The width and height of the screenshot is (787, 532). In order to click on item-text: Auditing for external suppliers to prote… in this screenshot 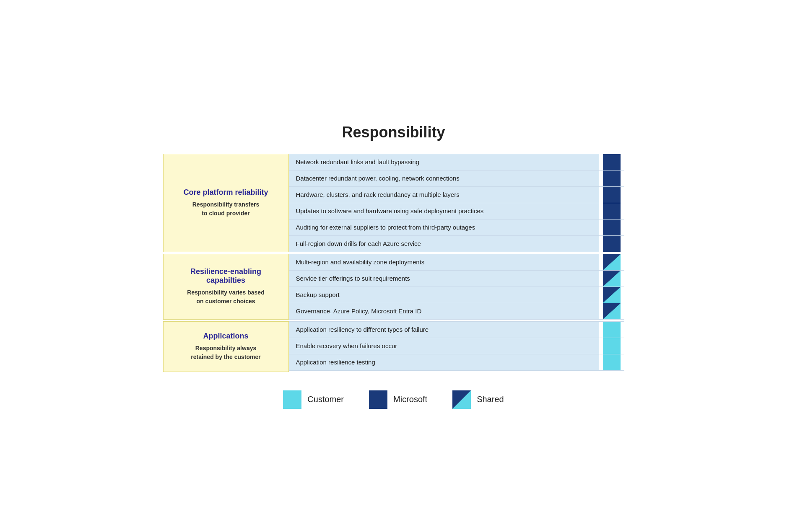, I will do `click(444, 227)`.